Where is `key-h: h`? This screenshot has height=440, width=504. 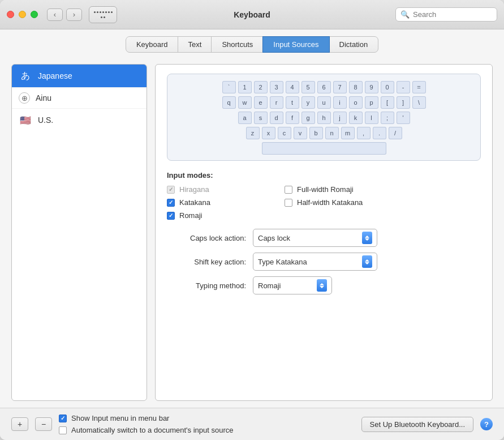
key-h: h is located at coordinates (324, 118).